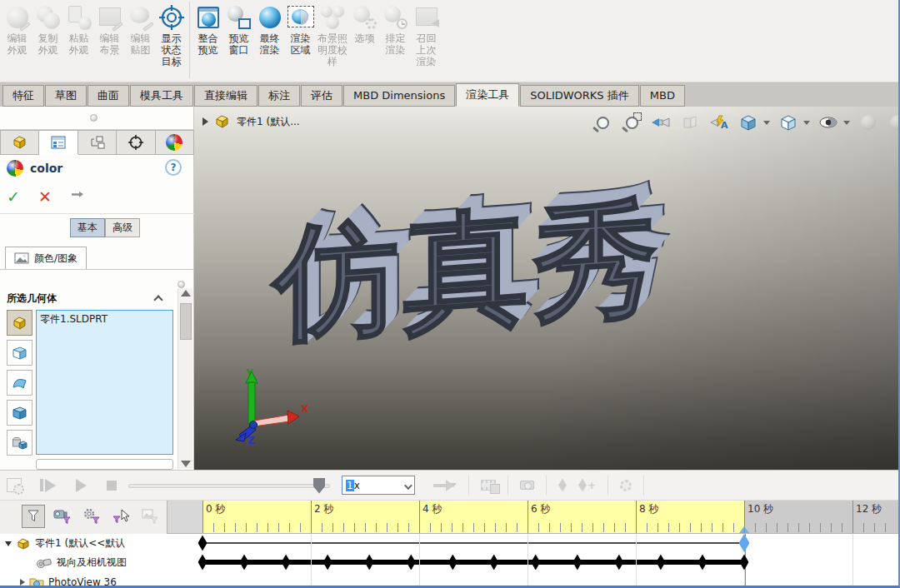 The image size is (900, 588). What do you see at coordinates (173, 167) in the screenshot?
I see `help-button: ?` at bounding box center [173, 167].